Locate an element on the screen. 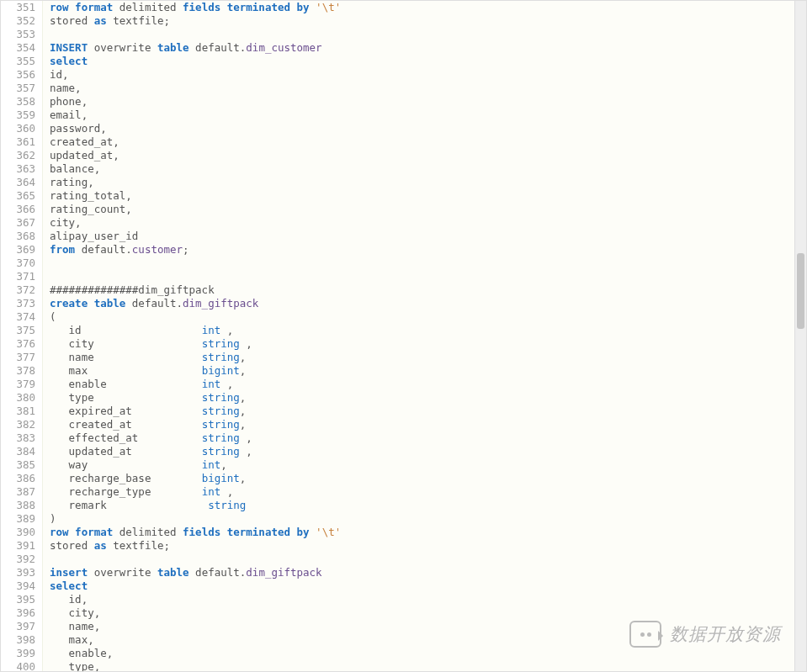 The image size is (807, 672). code-line: created_at, is located at coordinates (427, 142).